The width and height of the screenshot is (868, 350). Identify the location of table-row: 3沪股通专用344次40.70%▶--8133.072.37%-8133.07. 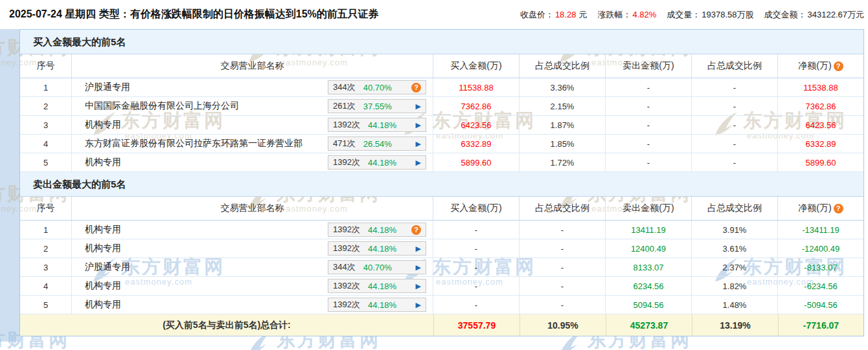
(442, 268).